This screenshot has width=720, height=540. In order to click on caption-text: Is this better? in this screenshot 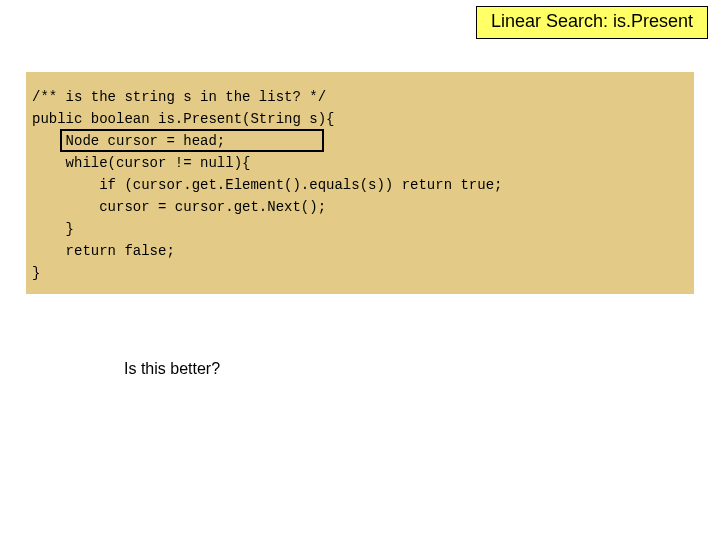, I will do `click(172, 368)`.